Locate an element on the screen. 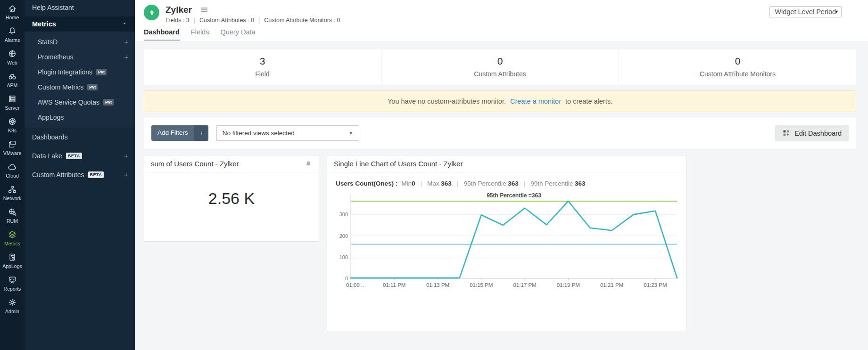 Image resolution: width=868 pixels, height=350 pixels. sidebar-item-aws-service-quotas: AWS Service Quotas Pvt is located at coordinates (80, 102).